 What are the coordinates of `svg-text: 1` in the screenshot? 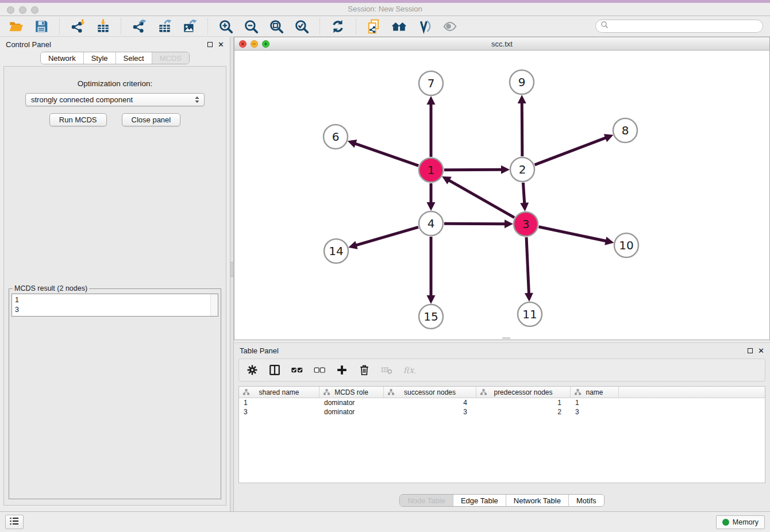 It's located at (431, 170).